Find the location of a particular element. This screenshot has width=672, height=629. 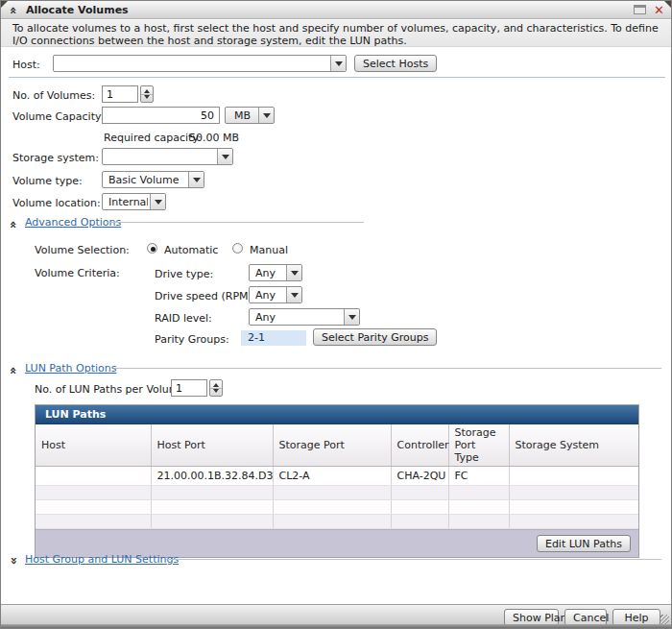

drive-type-select: Any is located at coordinates (276, 273).